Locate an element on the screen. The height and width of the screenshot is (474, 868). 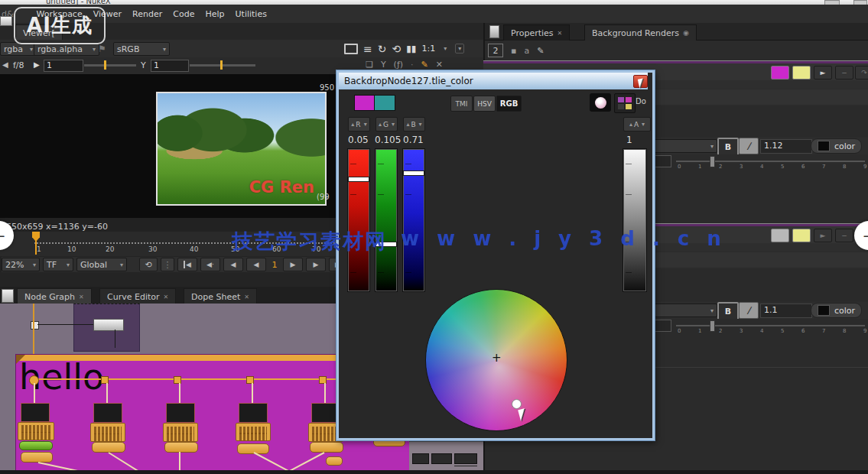
blue-slider is located at coordinates (414, 220).